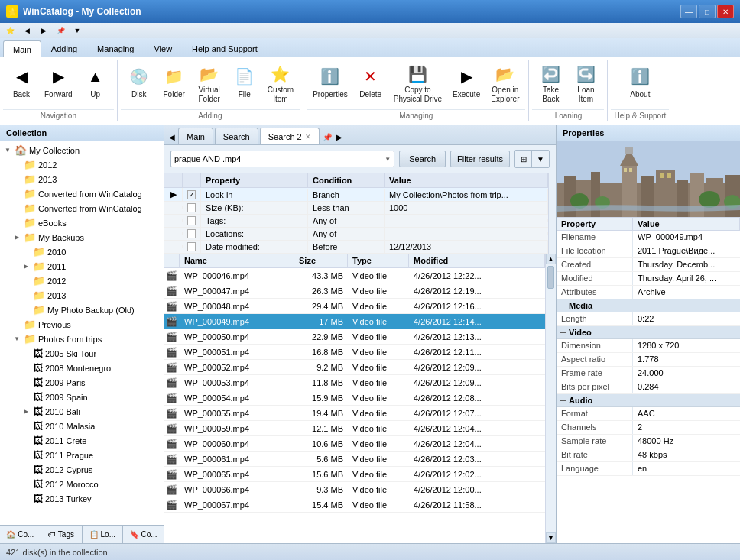 The image size is (740, 560). What do you see at coordinates (27, 31) in the screenshot?
I see `qa-back-btn: ◀` at bounding box center [27, 31].